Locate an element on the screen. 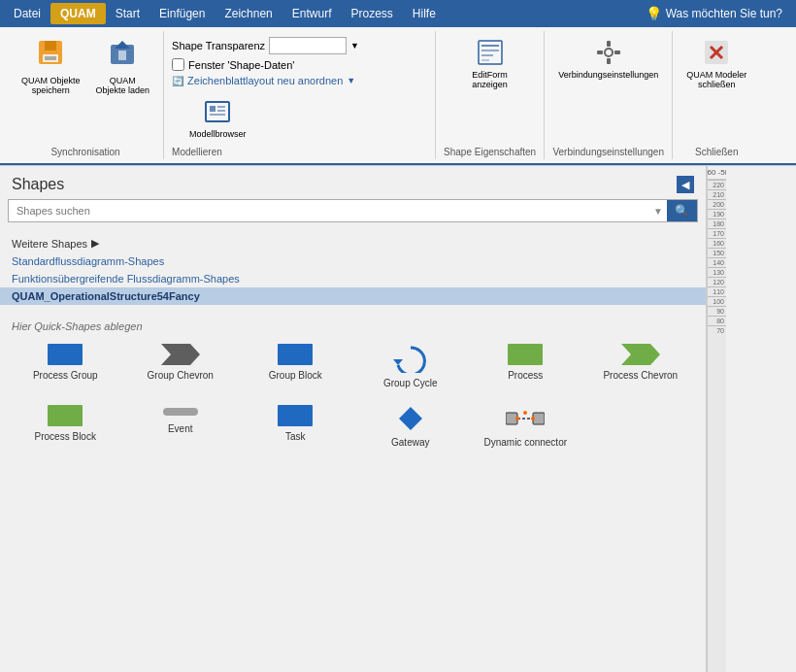 This screenshot has height=672, width=796. cross-functional-item: Funktionsübergreifende Flussdiagramm-Sha… is located at coordinates (353, 279).